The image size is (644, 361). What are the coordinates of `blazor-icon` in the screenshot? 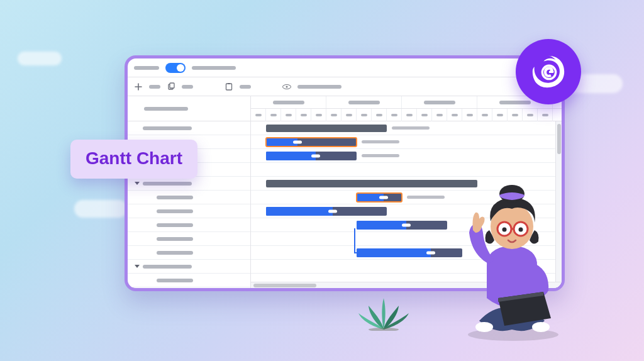 It's located at (548, 72).